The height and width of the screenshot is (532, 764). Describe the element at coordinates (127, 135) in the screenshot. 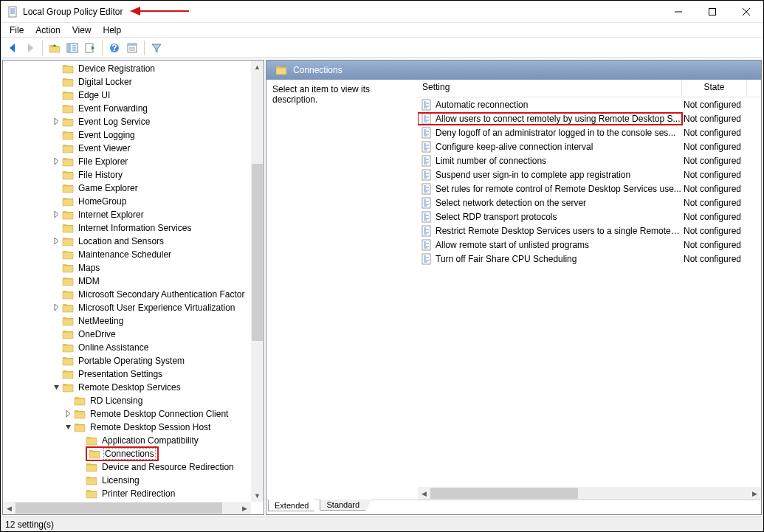

I see `tree-node: Event Logging` at that location.